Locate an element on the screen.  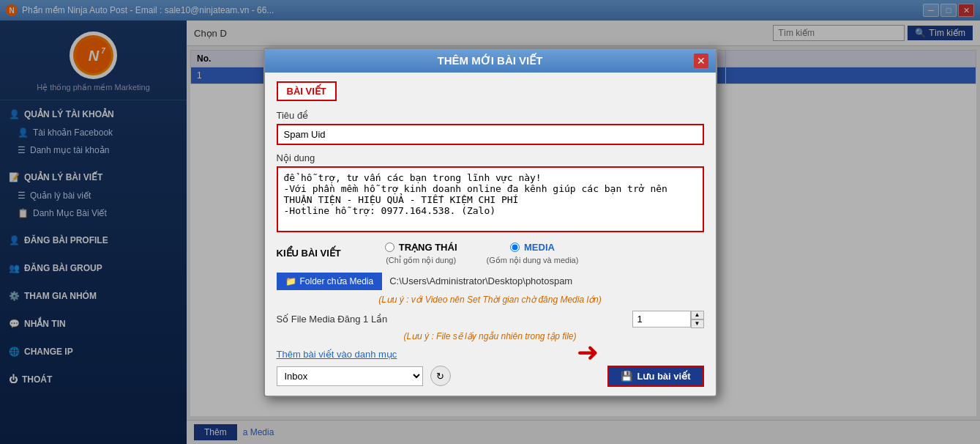
tab-baiviet: BÀI VIẾT is located at coordinates (307, 91).